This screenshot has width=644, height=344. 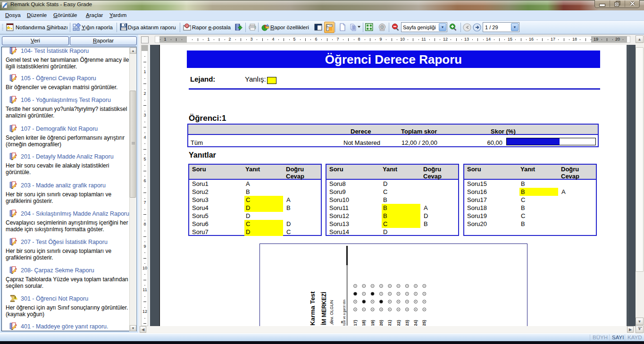 What do you see at coordinates (424, 323) in the screenshot?
I see `svg-text: 25)` at bounding box center [424, 323].